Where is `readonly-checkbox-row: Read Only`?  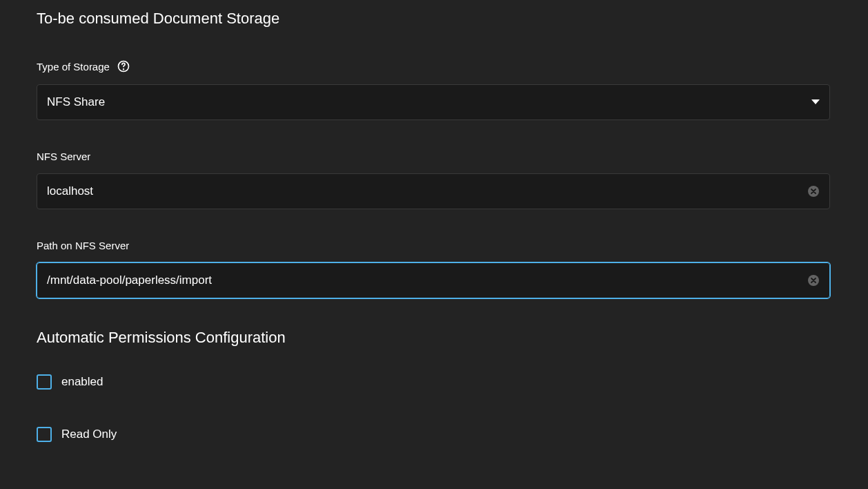
readonly-checkbox-row: Read Only is located at coordinates (433, 434).